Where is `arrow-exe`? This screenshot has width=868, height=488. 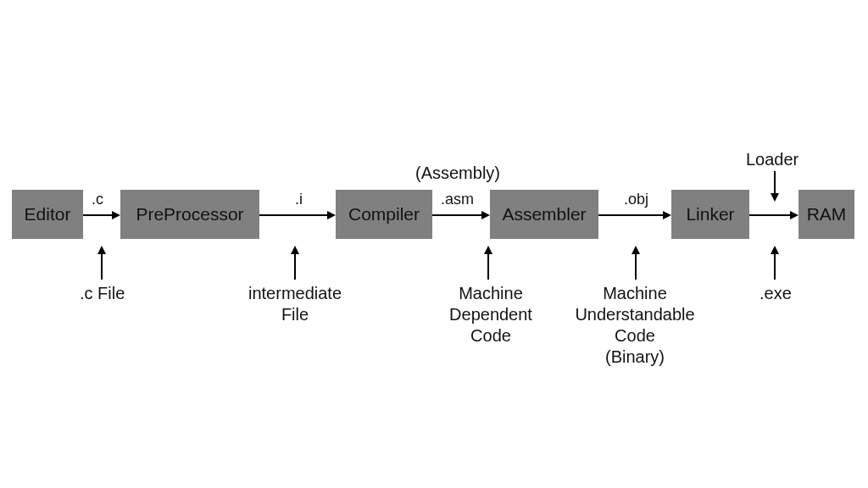 arrow-exe is located at coordinates (775, 263).